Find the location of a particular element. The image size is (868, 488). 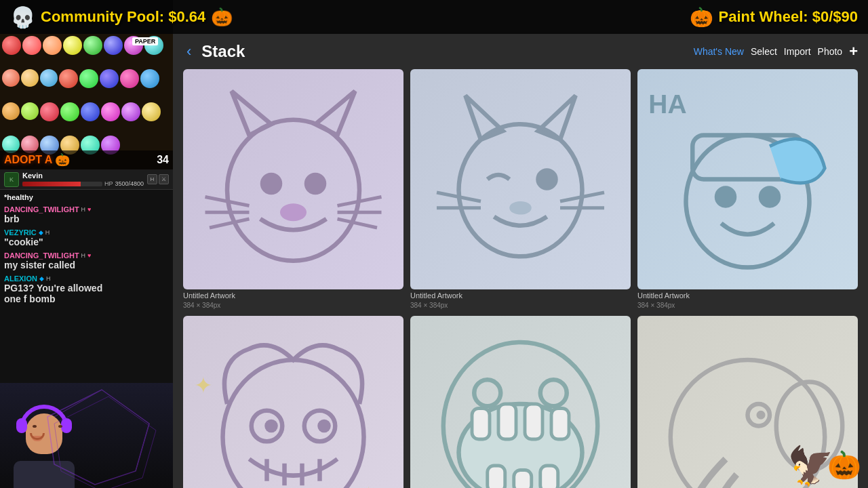

community-pool-label: Community Pool: $0.64 is located at coordinates (123, 17).